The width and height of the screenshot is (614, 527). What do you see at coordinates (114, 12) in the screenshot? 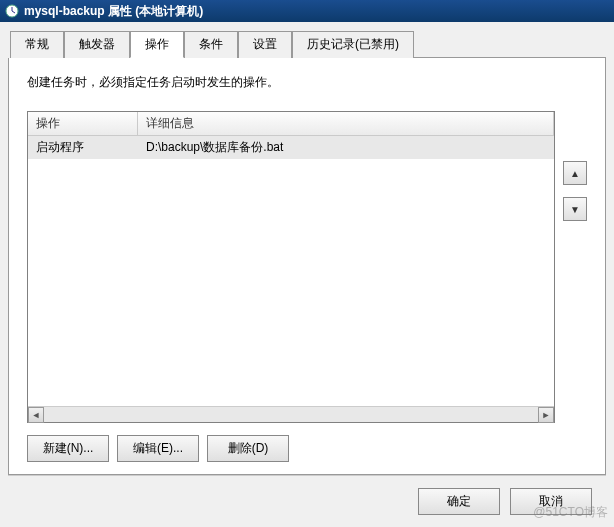
I see `window-title: mysql-backup 属性 (本地计算机)` at bounding box center [114, 12].